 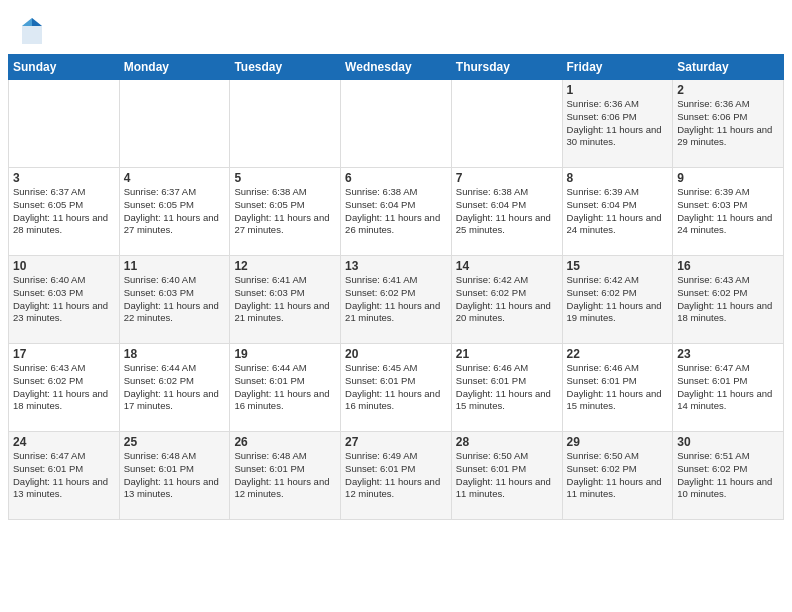 What do you see at coordinates (174, 300) in the screenshot?
I see `day-cell: 11Sunrise: 6:40 AM Sunset: 6:03 PM Dayli…` at bounding box center [174, 300].